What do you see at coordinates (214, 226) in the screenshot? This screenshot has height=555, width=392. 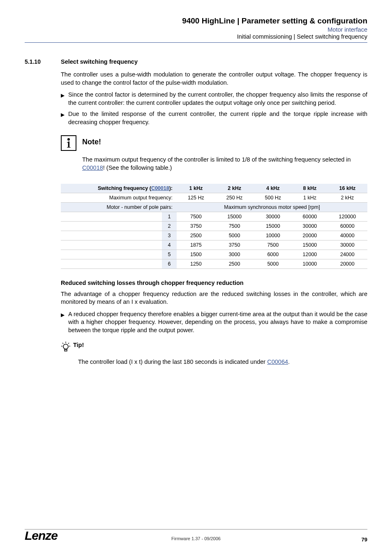 I see `frequency-table: Switching frequency (C00018): 1 kHz 2 kH…` at bounding box center [214, 226].